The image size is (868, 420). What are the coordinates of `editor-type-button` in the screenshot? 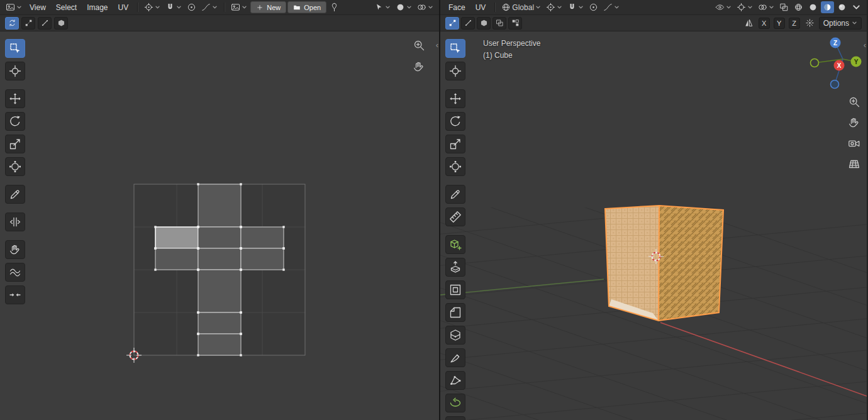 It's located at (14, 8).